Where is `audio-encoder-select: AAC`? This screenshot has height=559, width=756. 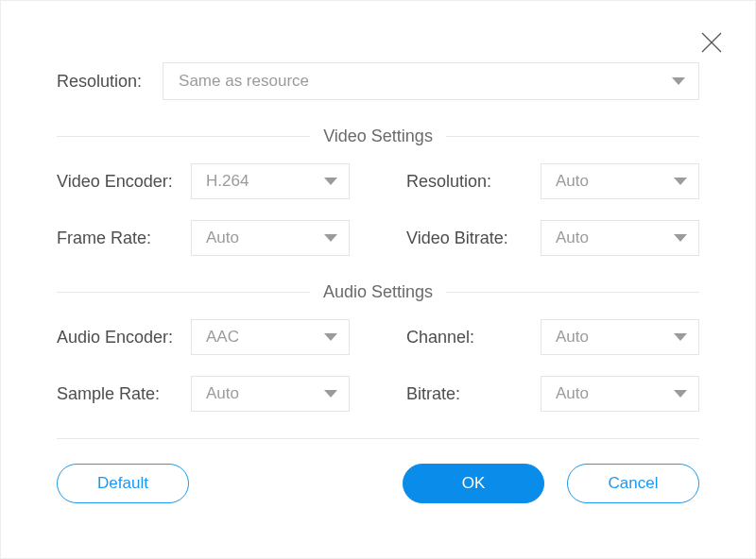
audio-encoder-select: AAC is located at coordinates (270, 337).